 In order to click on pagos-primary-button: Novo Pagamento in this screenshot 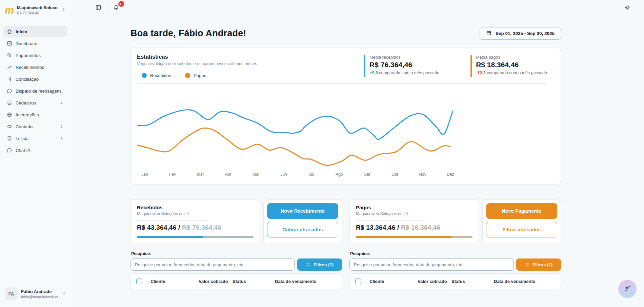, I will do `click(522, 211)`.